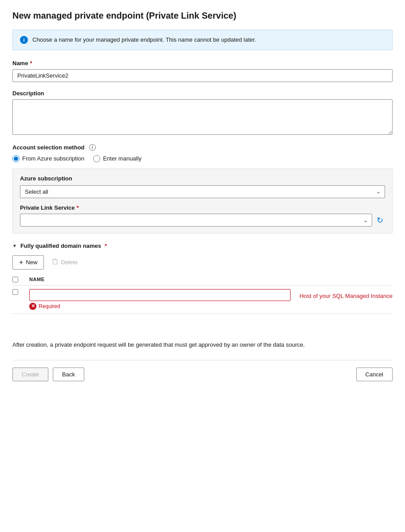 The image size is (405, 532). Describe the element at coordinates (65, 262) in the screenshot. I see `delete-button: Delete` at that location.